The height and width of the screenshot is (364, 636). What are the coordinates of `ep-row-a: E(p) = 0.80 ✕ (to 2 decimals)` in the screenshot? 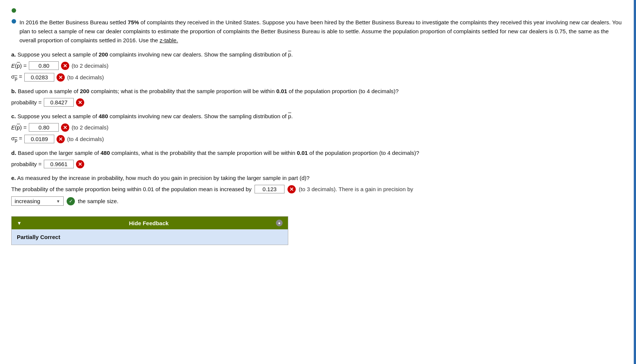 It's located at (318, 66).